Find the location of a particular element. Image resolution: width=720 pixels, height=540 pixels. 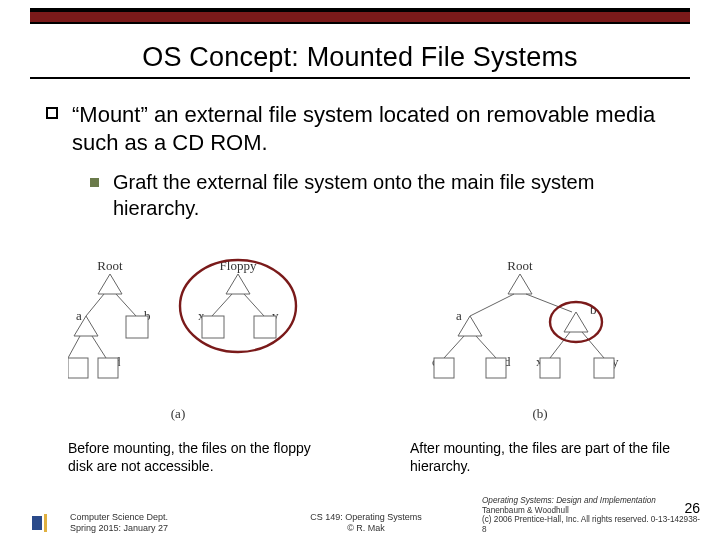

title-underline is located at coordinates (360, 78).